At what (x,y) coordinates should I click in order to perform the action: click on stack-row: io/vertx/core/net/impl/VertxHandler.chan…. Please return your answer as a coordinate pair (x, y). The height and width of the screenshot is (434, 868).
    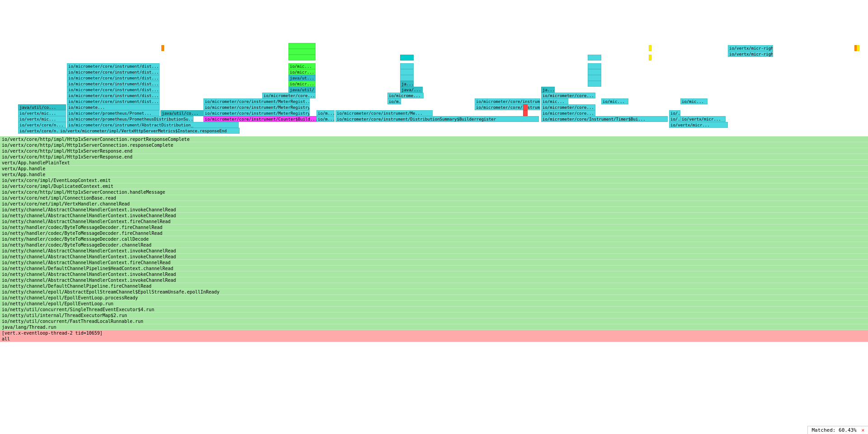
    Looking at the image, I should click on (434, 204).